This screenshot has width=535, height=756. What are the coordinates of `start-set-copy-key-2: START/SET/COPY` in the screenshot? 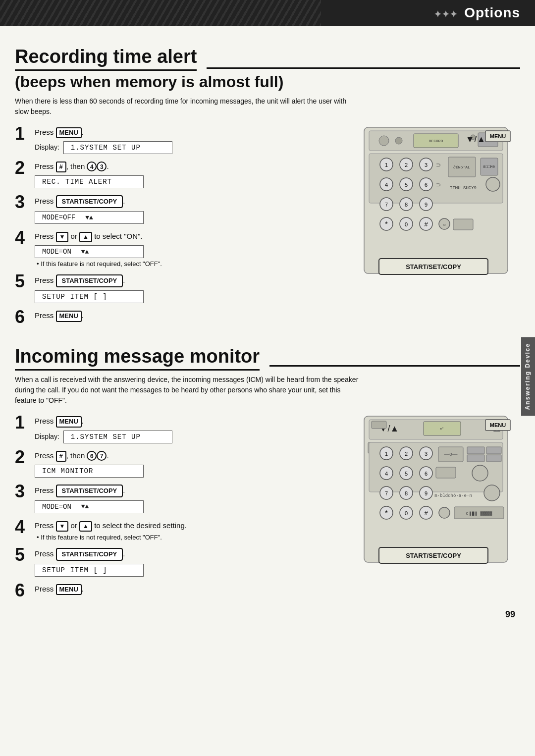 It's located at (90, 281).